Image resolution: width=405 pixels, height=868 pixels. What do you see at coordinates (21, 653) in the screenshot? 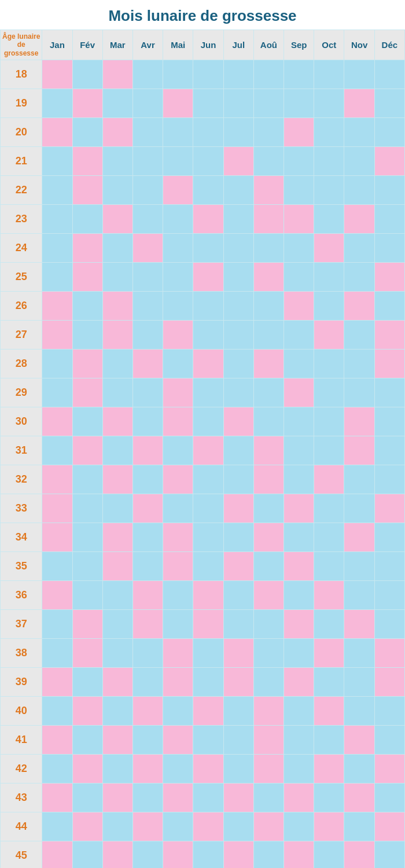
I see `age-cell: 38` at bounding box center [21, 653].